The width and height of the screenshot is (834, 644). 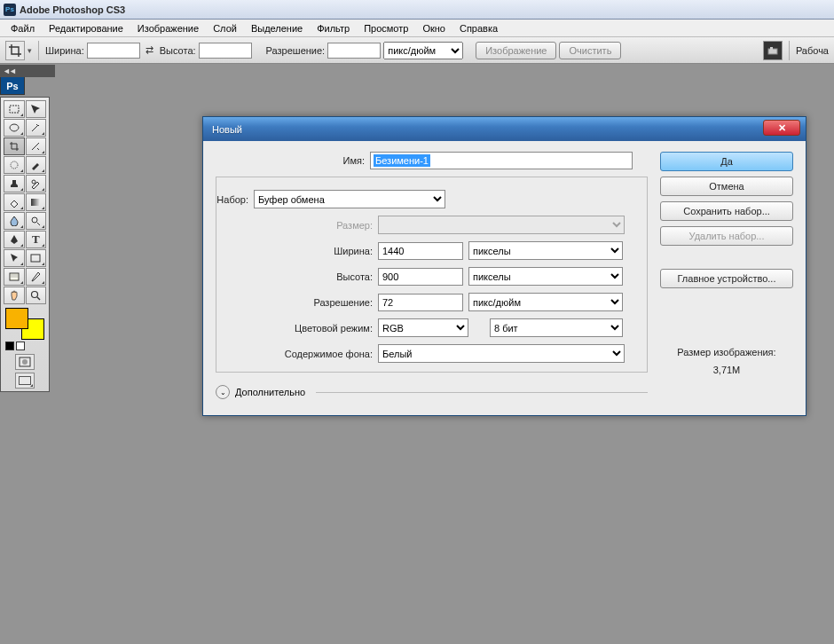 What do you see at coordinates (36, 109) in the screenshot?
I see `move-tool` at bounding box center [36, 109].